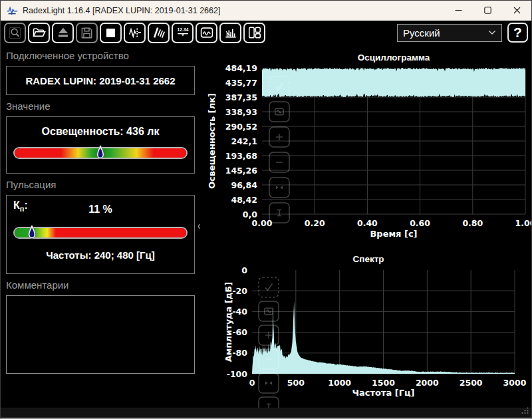  I want to click on y-tick-label: 48,42, so click(244, 200).